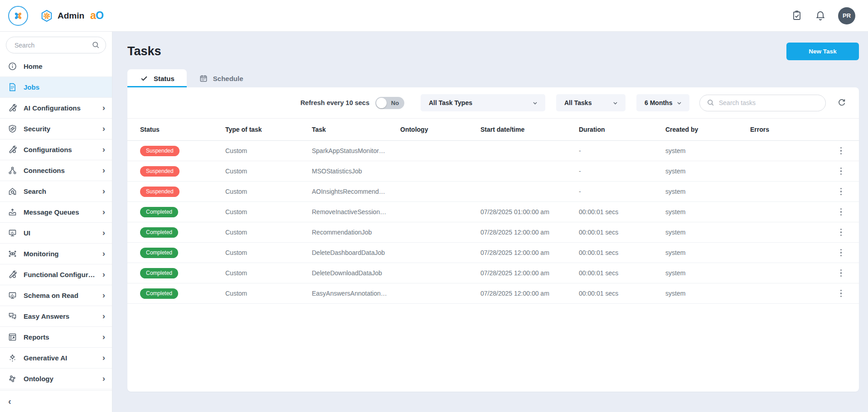 This screenshot has height=412, width=868. Describe the element at coordinates (56, 379) in the screenshot. I see `sidebar-item-ontology: Ontology ›` at that location.